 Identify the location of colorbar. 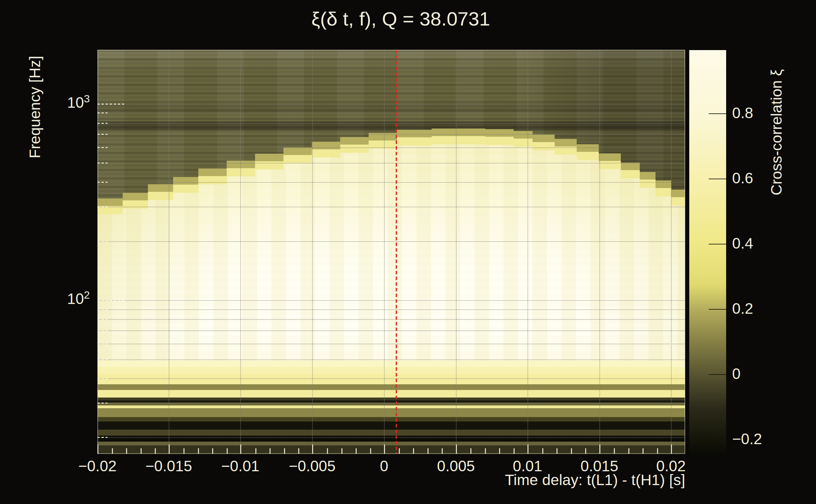
(708, 252).